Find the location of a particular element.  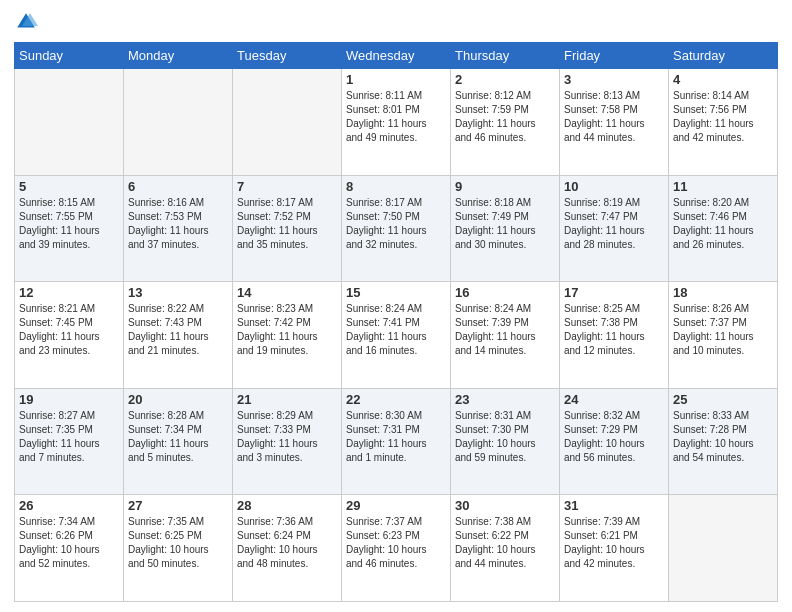

calendar-cell: 4Sunrise: 8:14 AMSunset: 7:56 PMDaylight… is located at coordinates (724, 122).